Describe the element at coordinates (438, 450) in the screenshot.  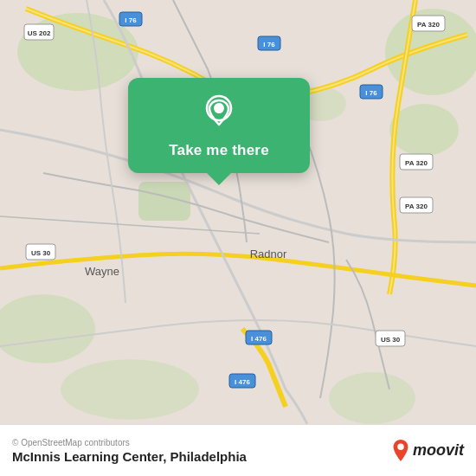
I see `moovit-brand-text: moovit` at that location.